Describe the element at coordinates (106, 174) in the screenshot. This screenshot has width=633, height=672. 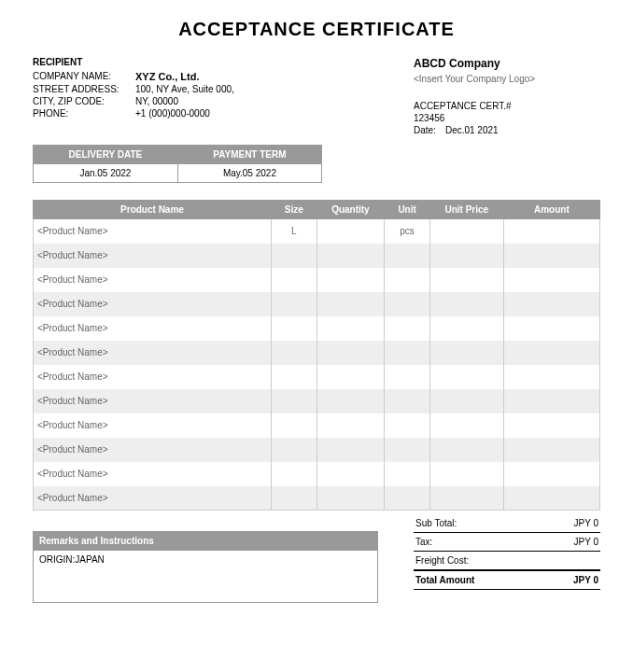
I see `delivery-date-value: Jan.05 2022` at that location.